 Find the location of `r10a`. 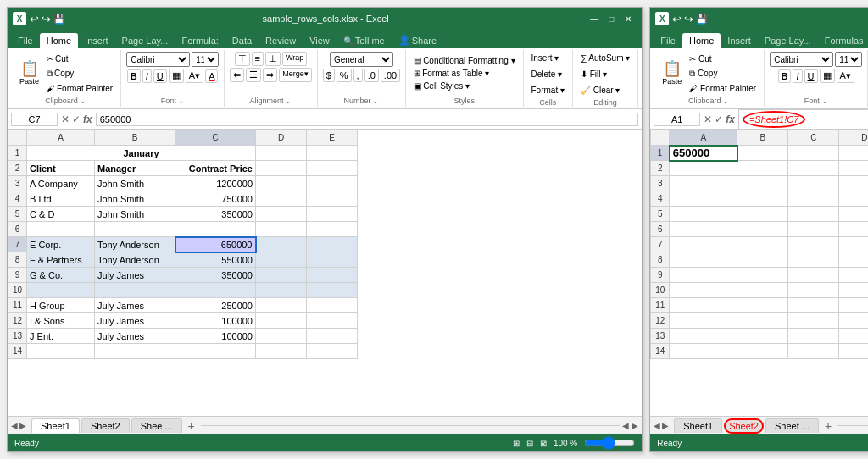

r10a is located at coordinates (704, 290).